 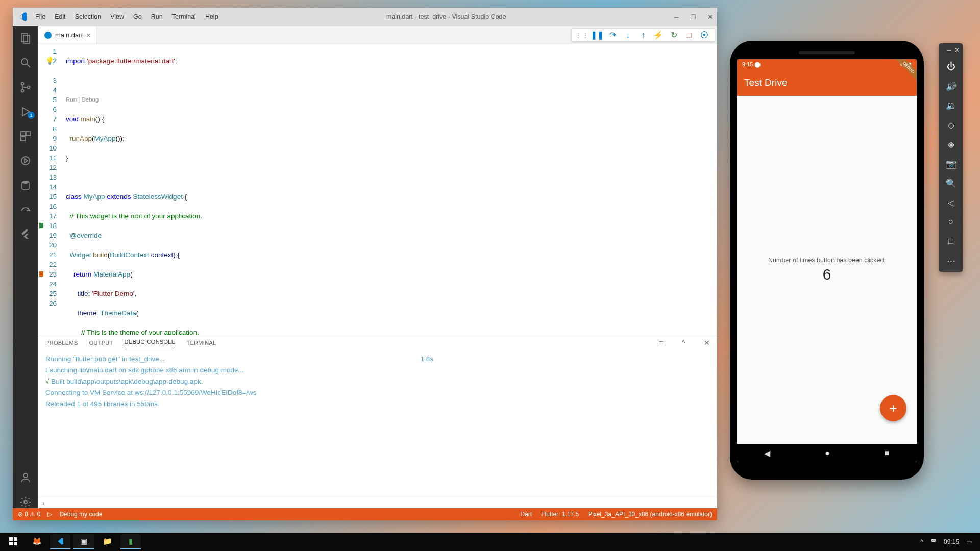 What do you see at coordinates (969, 542) in the screenshot?
I see `tray-notifications-icon: ▭` at bounding box center [969, 542].